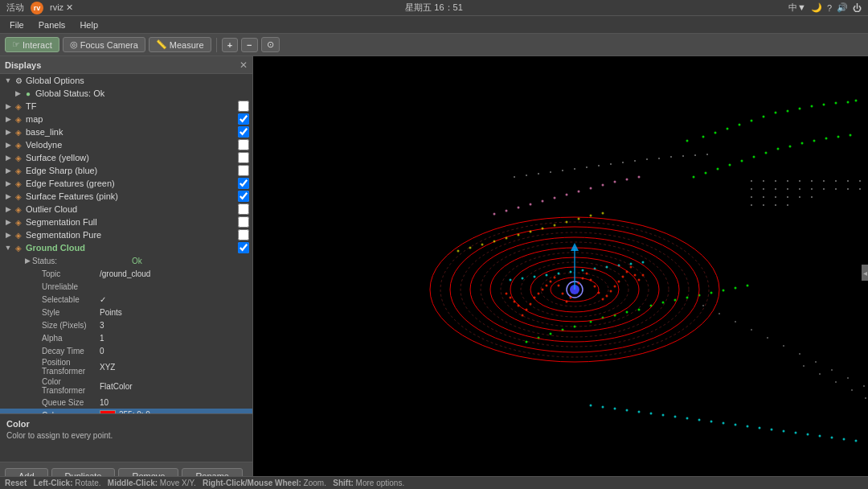 Image resolution: width=868 pixels, height=489 pixels. Describe the element at coordinates (244, 209) in the screenshot. I see `outlier-cloud-checkbox` at that location.